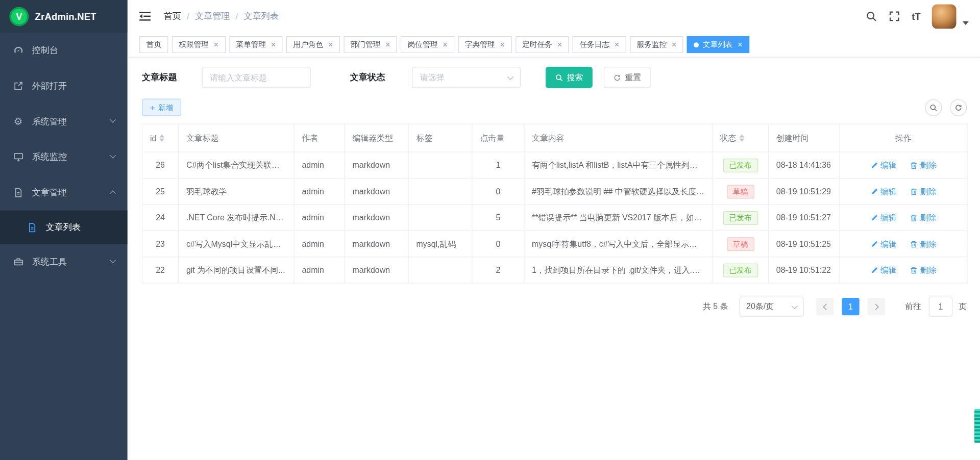  I want to click on app-logo: V ZrAdmin.NET, so click(64, 16).